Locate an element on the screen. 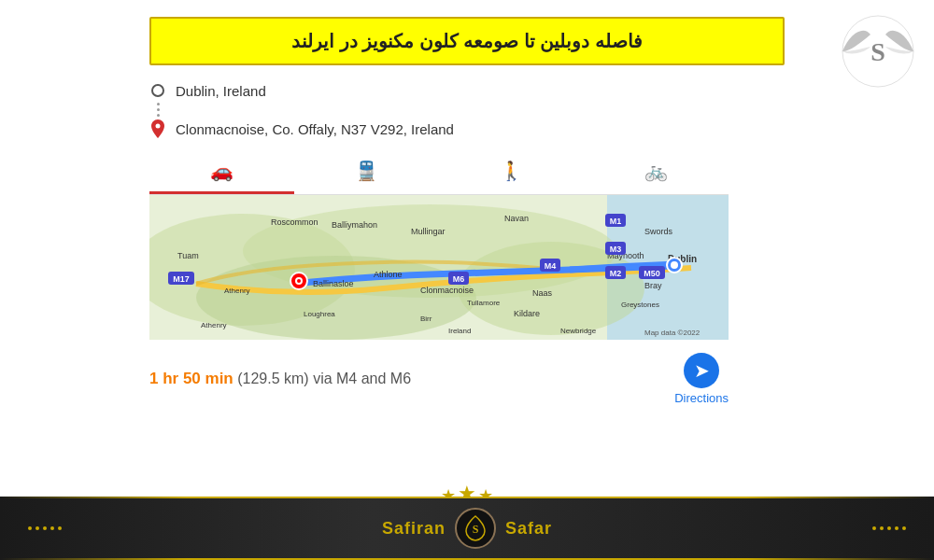 This screenshot has width=934, height=560. directions-arrow-icon: ➤ is located at coordinates (702, 371).